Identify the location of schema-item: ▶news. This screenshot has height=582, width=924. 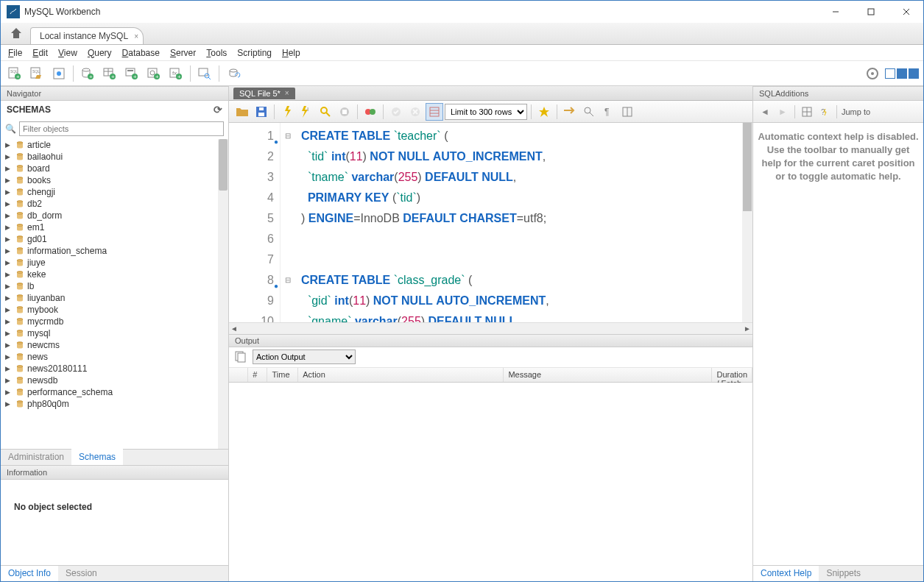
(115, 357).